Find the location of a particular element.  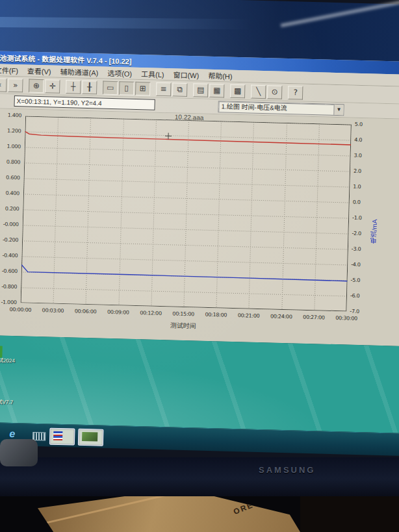

data-list-icon: ≡ is located at coordinates (164, 88).